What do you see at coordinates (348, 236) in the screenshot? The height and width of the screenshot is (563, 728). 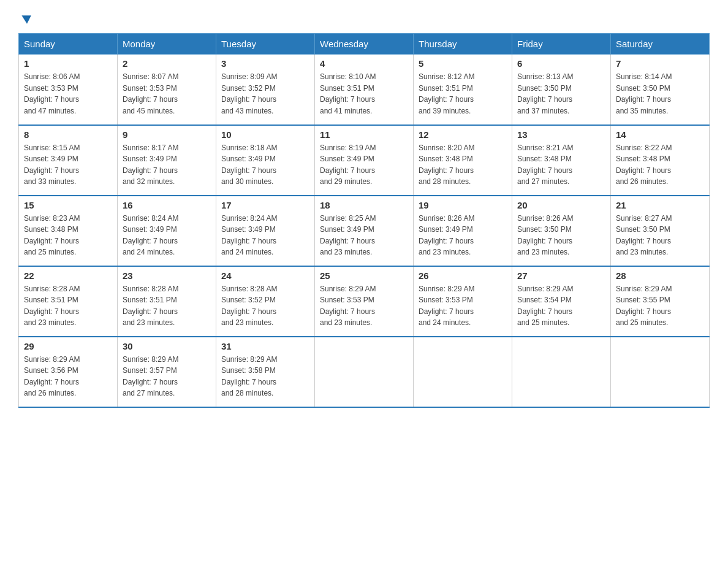 I see `day-info: Sunrise: 8:25 AMSunset: 3:49 PMDaylight:…` at bounding box center [348, 236].